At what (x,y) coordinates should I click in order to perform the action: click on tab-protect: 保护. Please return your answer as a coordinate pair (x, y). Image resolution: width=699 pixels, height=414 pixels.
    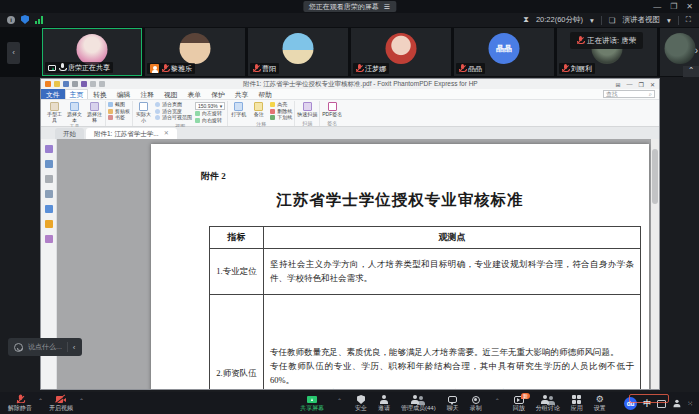
    Looking at the image, I should click on (218, 94).